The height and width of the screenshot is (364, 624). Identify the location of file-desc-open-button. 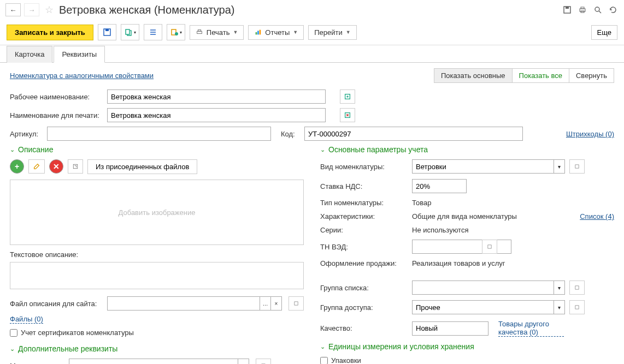
(296, 303).